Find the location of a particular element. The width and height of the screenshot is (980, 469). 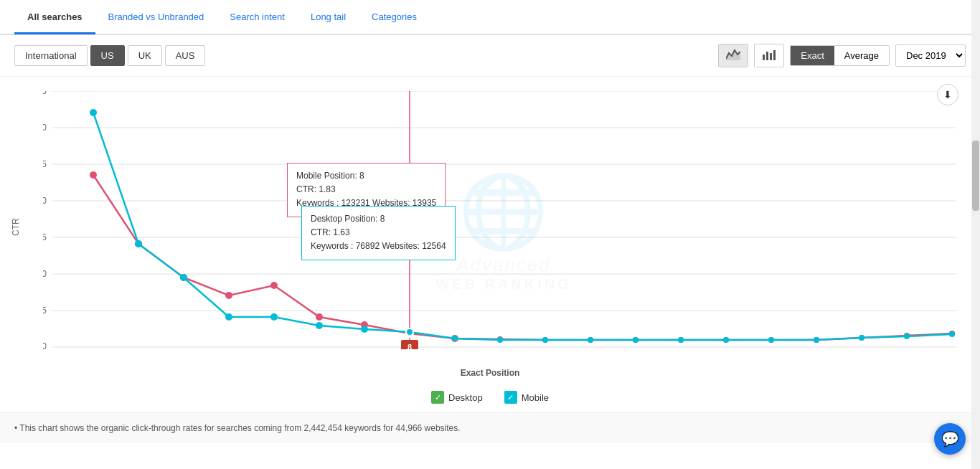

scrollbar-track is located at coordinates (976, 222).